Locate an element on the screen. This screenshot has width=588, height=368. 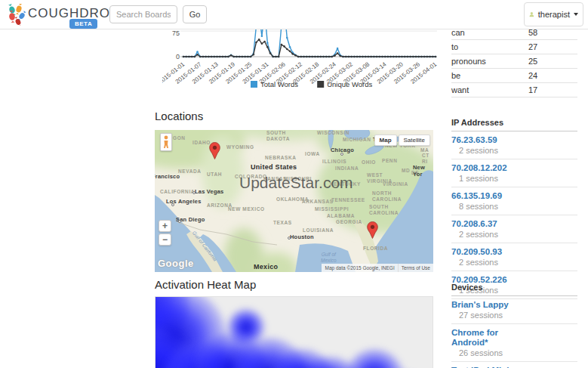
search-boards-input is located at coordinates (143, 14).